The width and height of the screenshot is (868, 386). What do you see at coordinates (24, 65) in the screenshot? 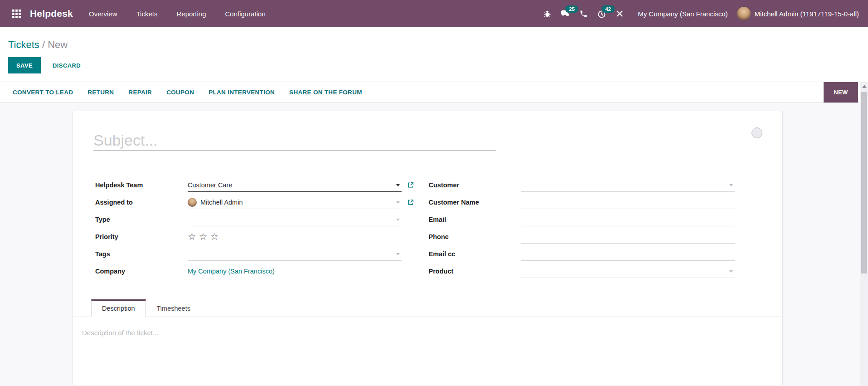
I see `save-button: SAVE` at bounding box center [24, 65].